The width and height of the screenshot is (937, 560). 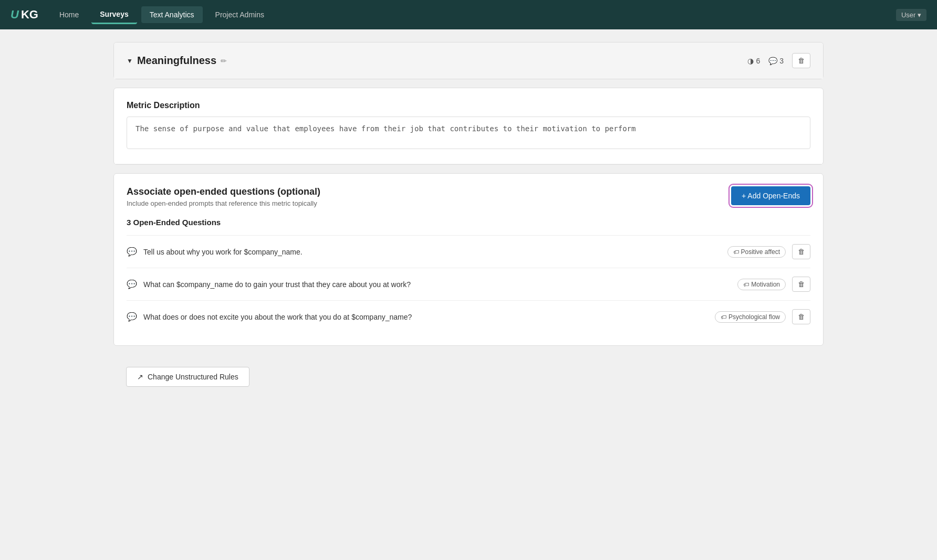 What do you see at coordinates (750, 317) in the screenshot?
I see `question-tag: 🏷 Psychological flow` at bounding box center [750, 317].